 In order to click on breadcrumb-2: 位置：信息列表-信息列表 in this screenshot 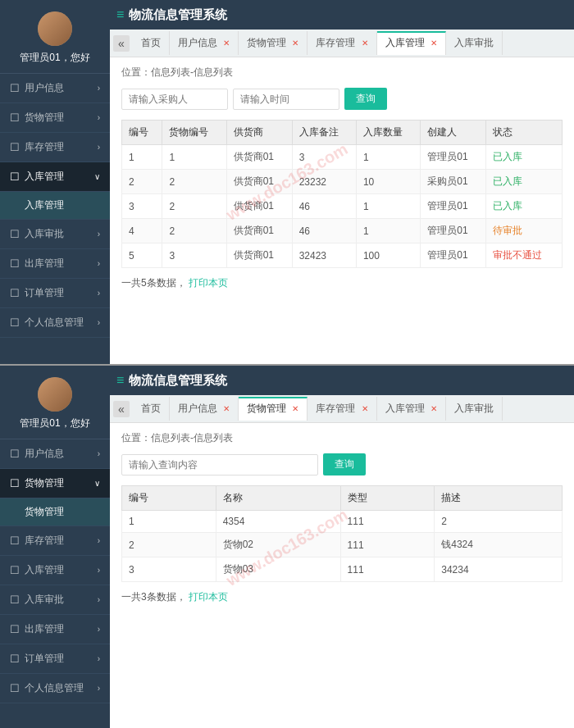, I will do `click(342, 438)`.